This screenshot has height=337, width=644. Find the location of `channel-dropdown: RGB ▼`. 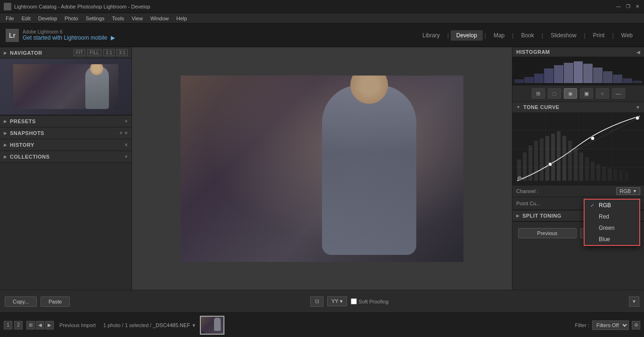

channel-dropdown: RGB ▼ is located at coordinates (628, 191).